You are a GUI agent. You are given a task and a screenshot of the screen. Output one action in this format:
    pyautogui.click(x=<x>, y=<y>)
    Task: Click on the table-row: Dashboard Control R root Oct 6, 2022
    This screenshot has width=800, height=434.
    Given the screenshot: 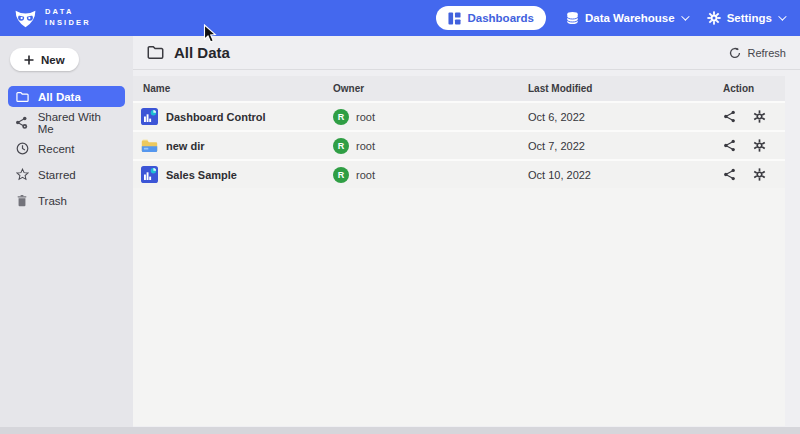 What is the action you would take?
    pyautogui.click(x=459, y=116)
    